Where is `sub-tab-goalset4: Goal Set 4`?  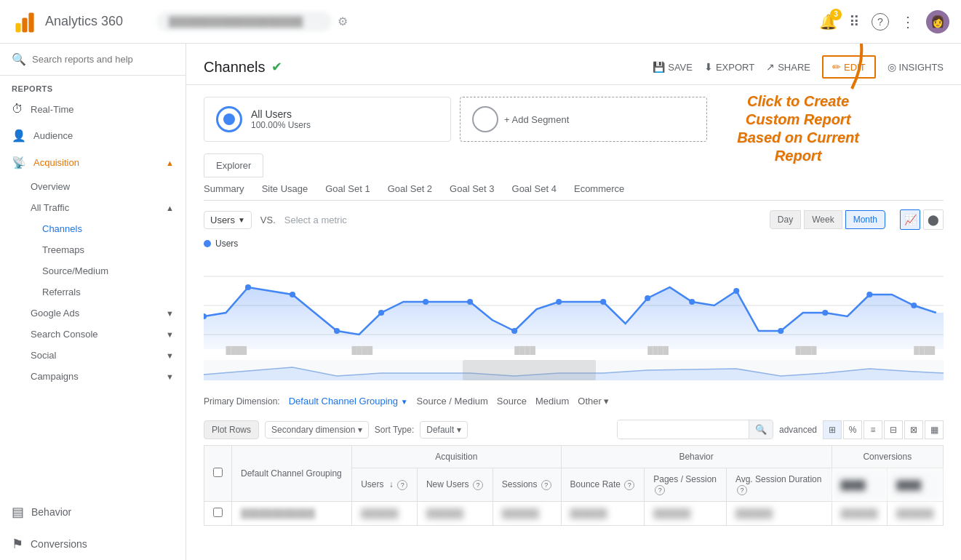
sub-tab-goalset4: Goal Set 4 is located at coordinates (534, 192).